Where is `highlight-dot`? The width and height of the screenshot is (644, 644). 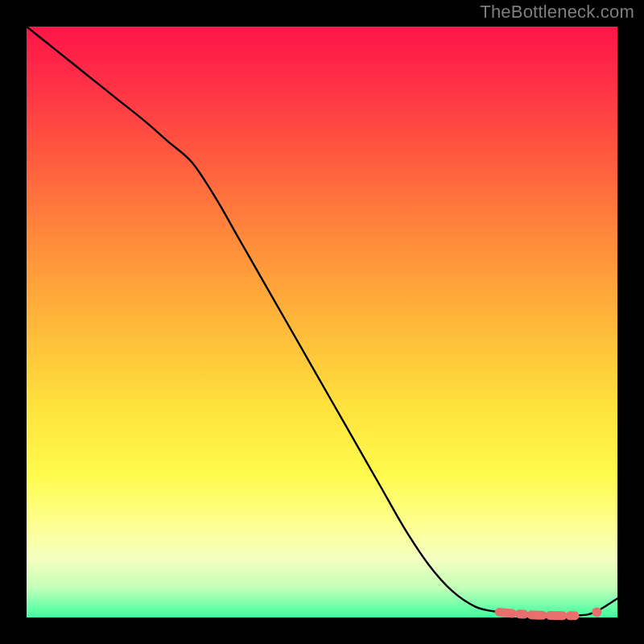 highlight-dot is located at coordinates (597, 612).